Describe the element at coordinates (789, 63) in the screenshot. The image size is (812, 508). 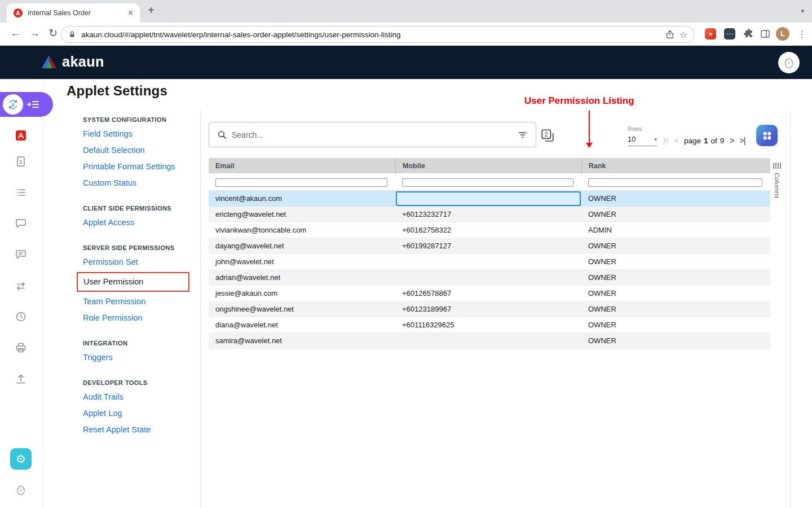
I see `penguin-icon` at that location.